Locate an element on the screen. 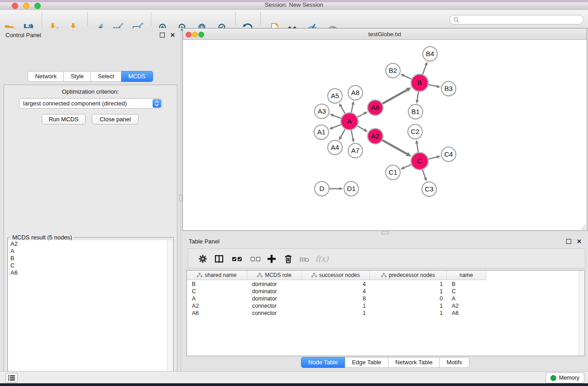 This screenshot has width=588, height=386. add-column-icon is located at coordinates (272, 259).